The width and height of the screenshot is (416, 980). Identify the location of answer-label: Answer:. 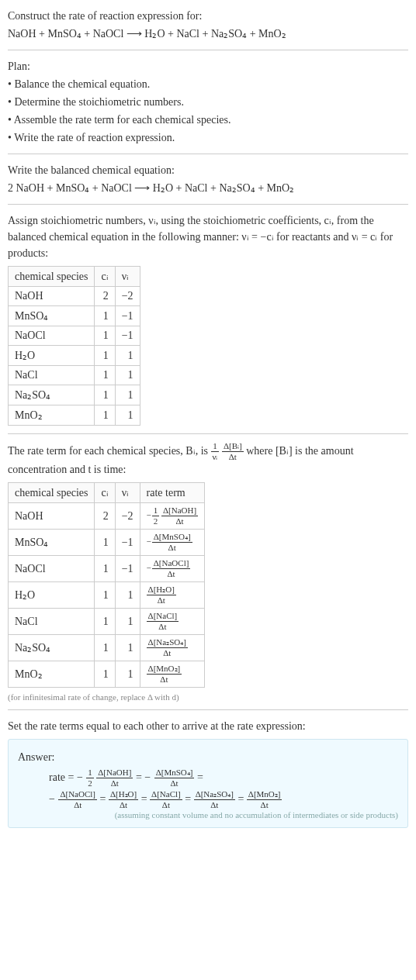
(208, 757).